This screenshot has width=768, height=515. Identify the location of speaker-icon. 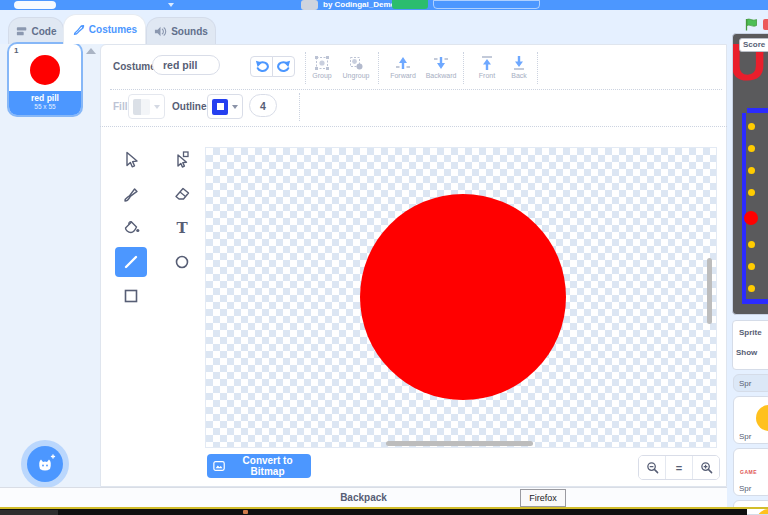
(160, 32).